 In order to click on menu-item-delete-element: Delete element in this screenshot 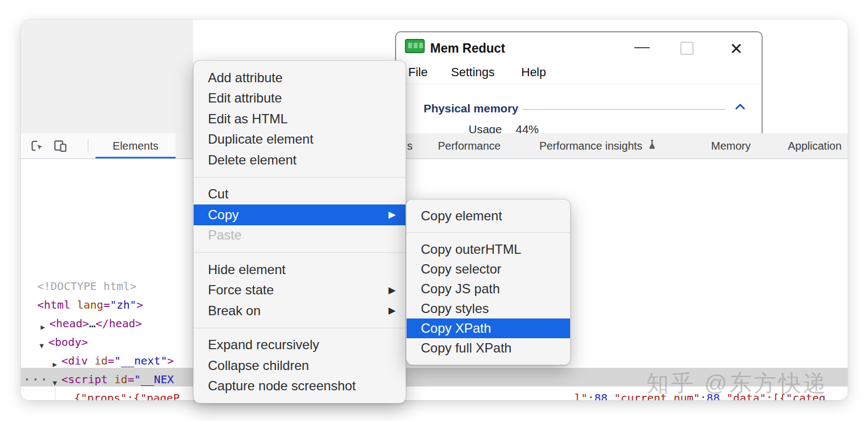, I will do `click(300, 160)`.